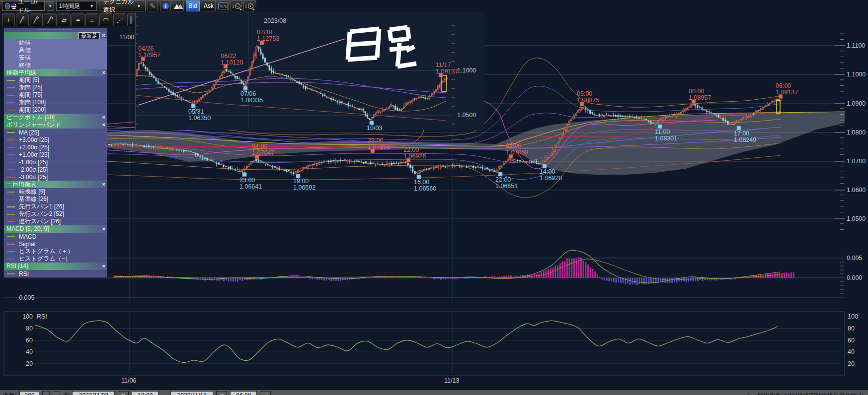  Describe the element at coordinates (178, 6) in the screenshot. I see `mountain-chart-button` at that location.